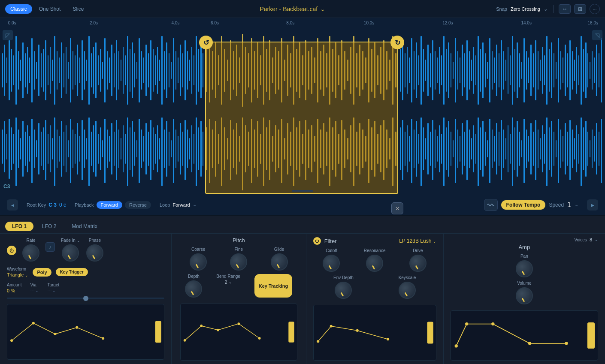 The width and height of the screenshot is (605, 364). What do you see at coordinates (580, 240) in the screenshot?
I see `voices-label: Voices` at bounding box center [580, 240].